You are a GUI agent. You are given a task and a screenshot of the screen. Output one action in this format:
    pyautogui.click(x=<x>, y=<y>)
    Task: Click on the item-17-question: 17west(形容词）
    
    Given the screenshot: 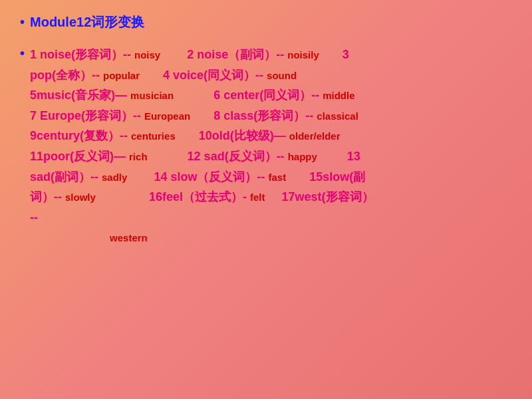 What is the action you would take?
    pyautogui.click(x=328, y=197)
    